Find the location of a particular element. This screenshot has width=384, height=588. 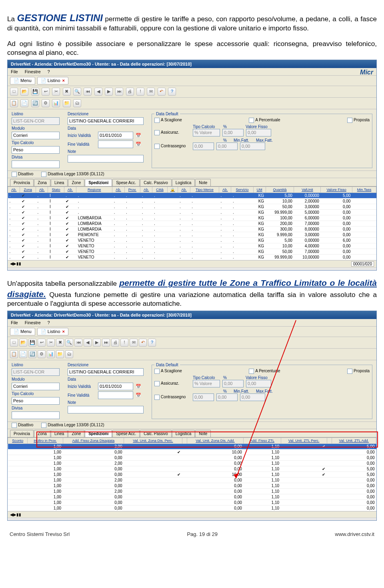

close-icon-2: × is located at coordinates (64, 331).